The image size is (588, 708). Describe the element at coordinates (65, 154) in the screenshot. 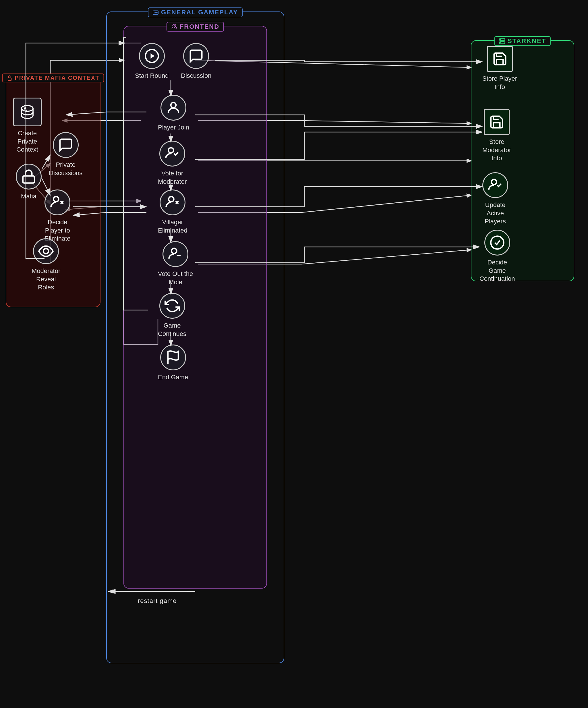

I see `node-private-discussions: PrivateDiscussions` at that location.